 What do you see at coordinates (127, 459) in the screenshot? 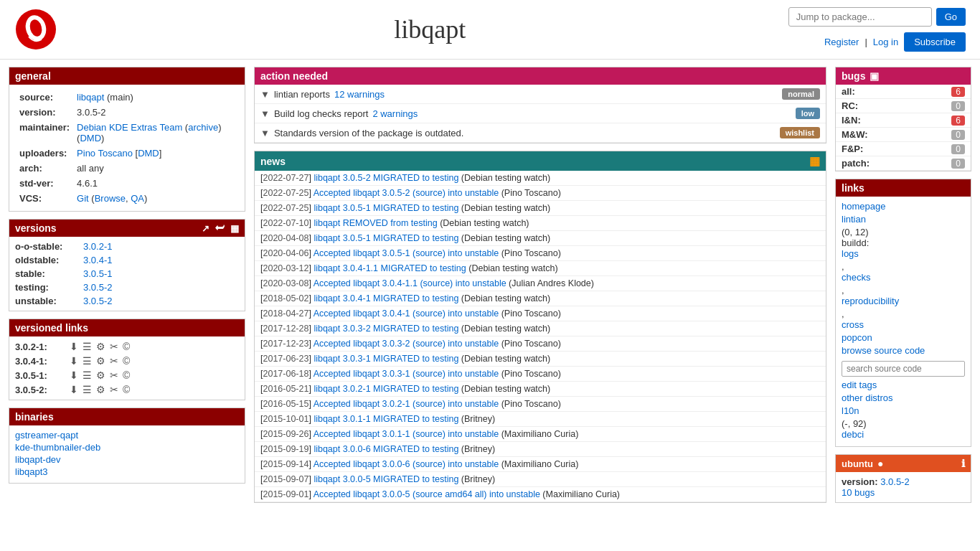
I see `binary-link: libqapt-dev` at bounding box center [127, 459].